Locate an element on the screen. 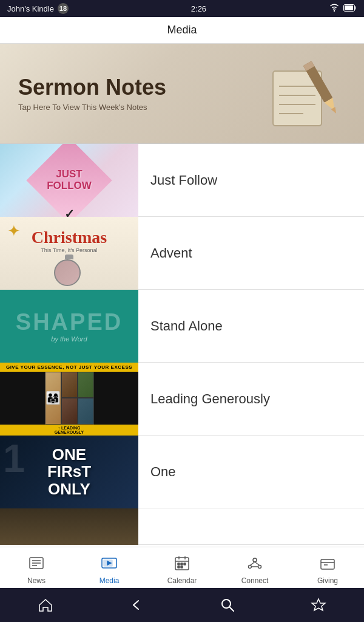  one-background-number: 1 is located at coordinates (14, 458).